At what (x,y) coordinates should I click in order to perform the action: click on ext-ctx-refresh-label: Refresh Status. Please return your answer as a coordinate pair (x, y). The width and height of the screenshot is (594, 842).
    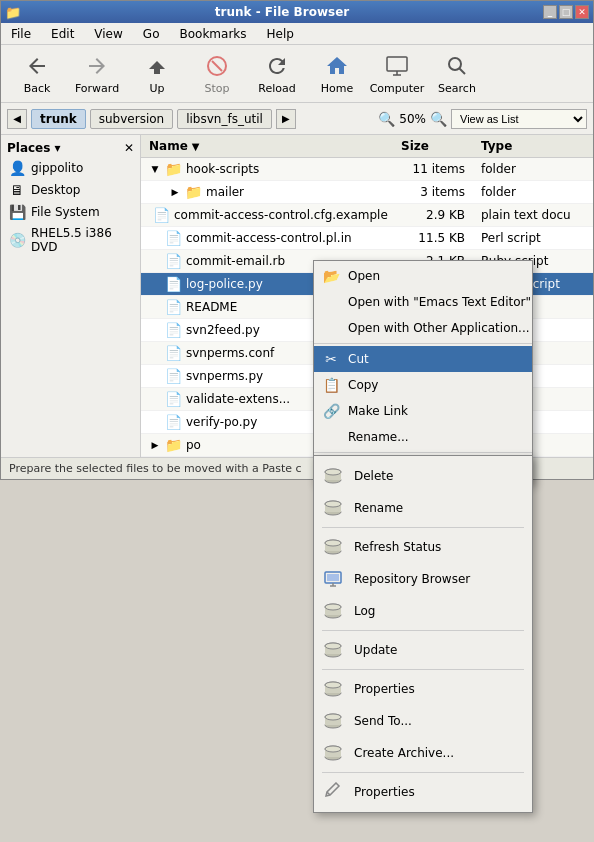
    Looking at the image, I should click on (398, 547).